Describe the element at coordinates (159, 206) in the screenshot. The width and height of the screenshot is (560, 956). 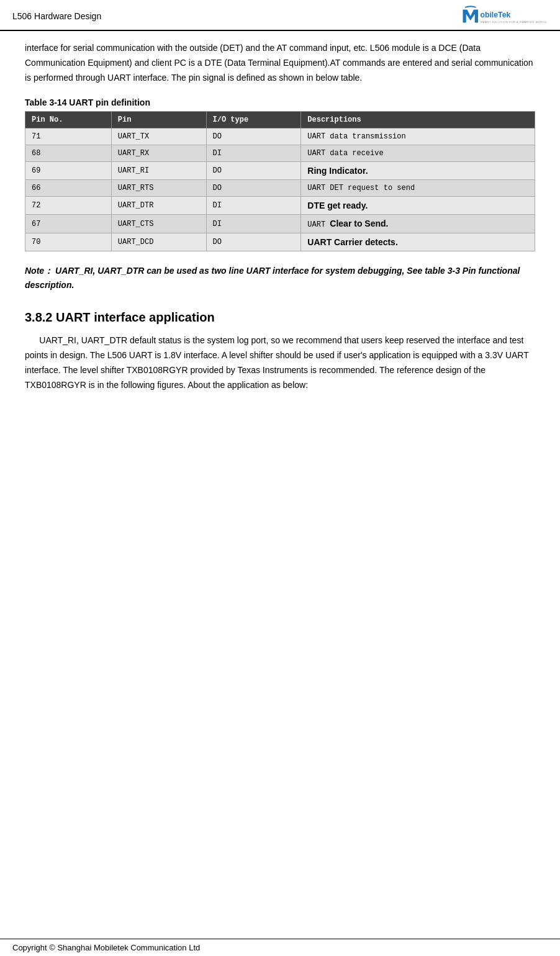
I see `cell-pin-name: UART_DTR` at that location.